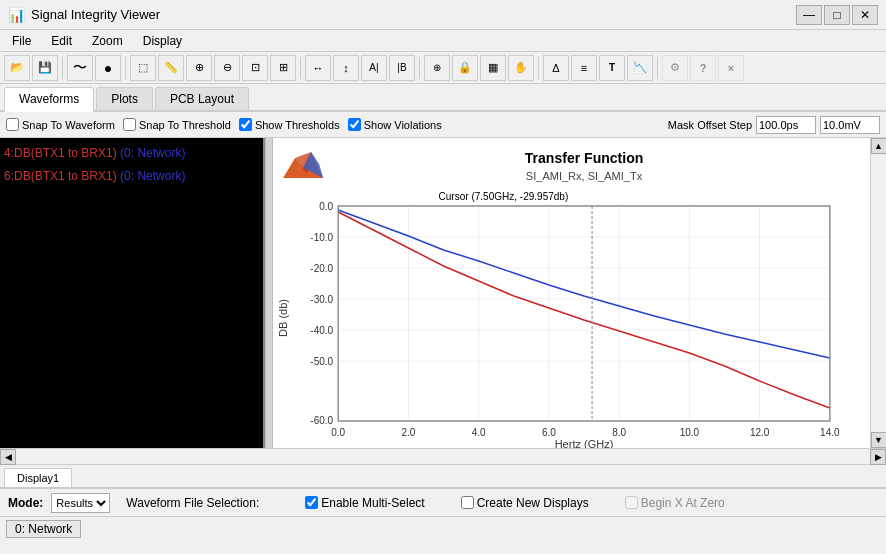 This screenshot has width=886, height=554. Describe the element at coordinates (525, 503) in the screenshot. I see `create-new-displays-check: Create New Displays` at that location.